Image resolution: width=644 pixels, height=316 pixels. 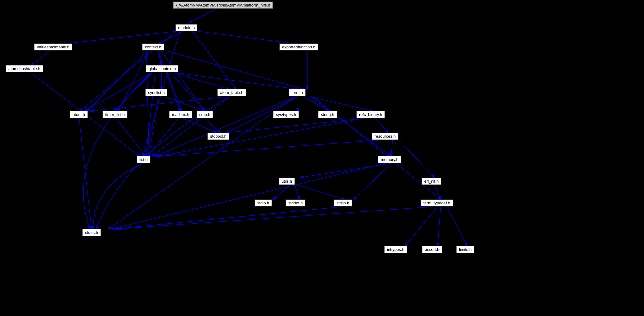 What do you see at coordinates (156, 92) in the screenshot?
I see `node-synclist-h: synclist.h` at bounding box center [156, 92].